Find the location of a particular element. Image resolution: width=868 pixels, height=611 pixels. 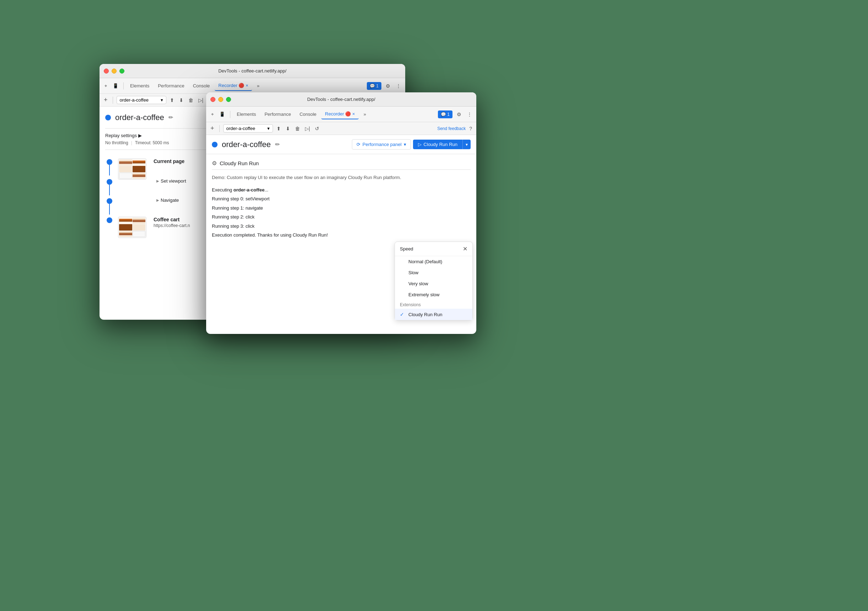

log-completed: Execution completed. Thanks for using Cl… is located at coordinates (341, 235).